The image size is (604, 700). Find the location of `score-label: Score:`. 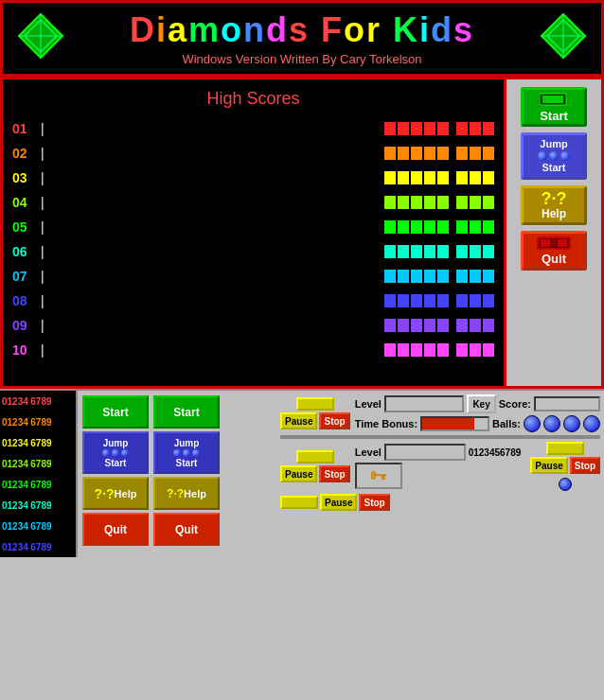

score-label: Score: is located at coordinates (515, 404).